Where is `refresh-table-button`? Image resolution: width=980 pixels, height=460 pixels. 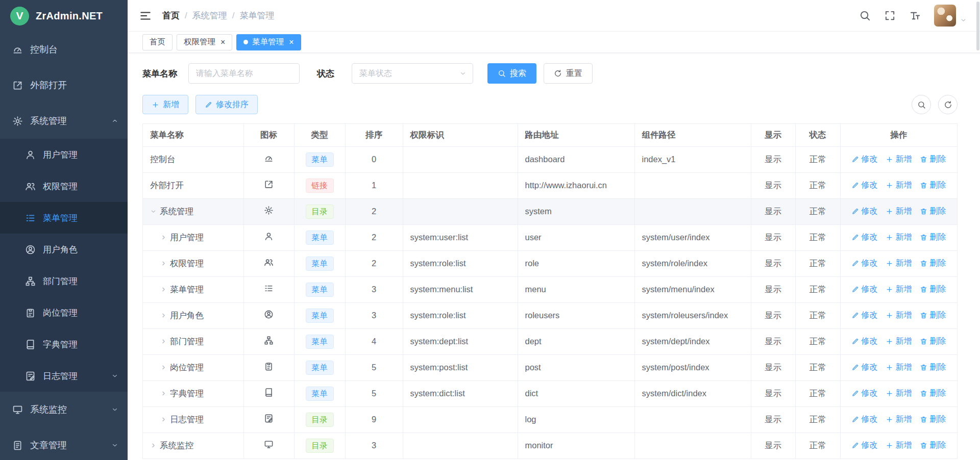
refresh-table-button is located at coordinates (948, 105).